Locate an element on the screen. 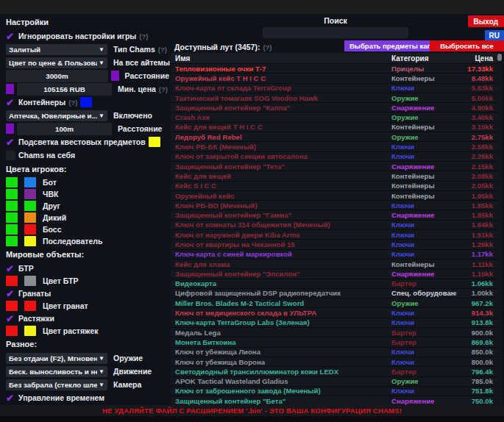 The image size is (504, 422). item-name: Тепловизионные очки Т-7 is located at coordinates (283, 69).